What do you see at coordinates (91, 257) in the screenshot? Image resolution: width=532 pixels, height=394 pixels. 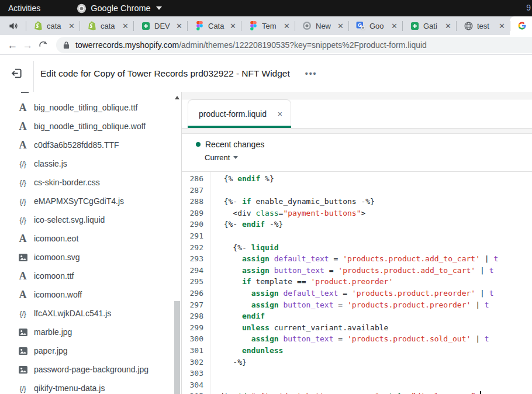 I see `file-item: icomoon.svg` at bounding box center [91, 257].